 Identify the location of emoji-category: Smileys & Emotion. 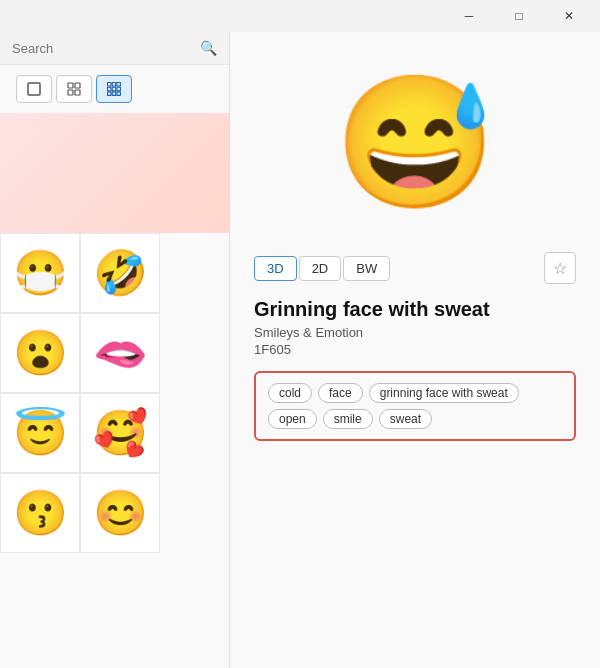
(415, 332).